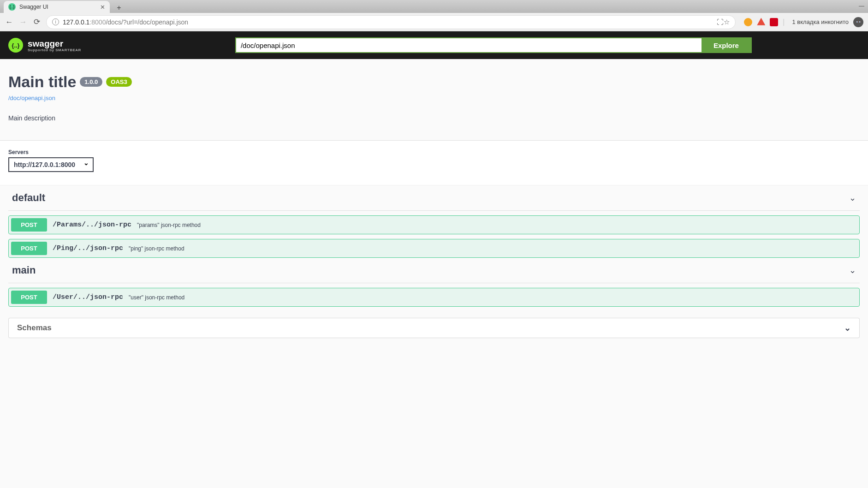 Image resolution: width=868 pixels, height=488 pixels. Describe the element at coordinates (434, 248) in the screenshot. I see `operation-block: POST/Ping/../json-rpc"ping" json-rpc met…` at that location.